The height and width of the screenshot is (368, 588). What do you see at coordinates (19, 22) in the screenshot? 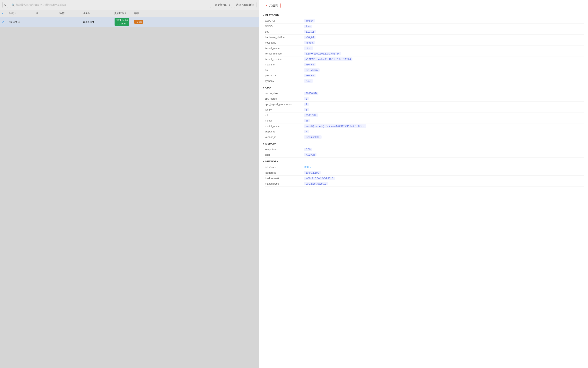
I see `host-network-icon: ⊡` at bounding box center [19, 22].